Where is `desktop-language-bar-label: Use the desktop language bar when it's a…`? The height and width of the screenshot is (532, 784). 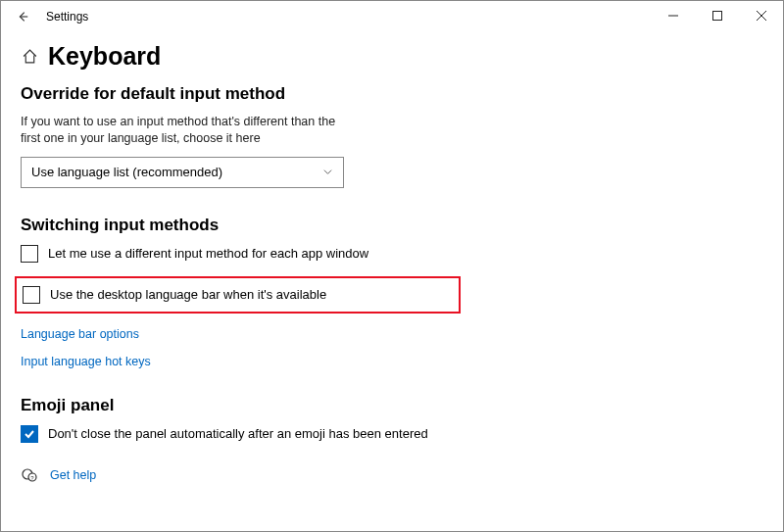
desktop-language-bar-label: Use the desktop language bar when it's a… is located at coordinates (188, 294).